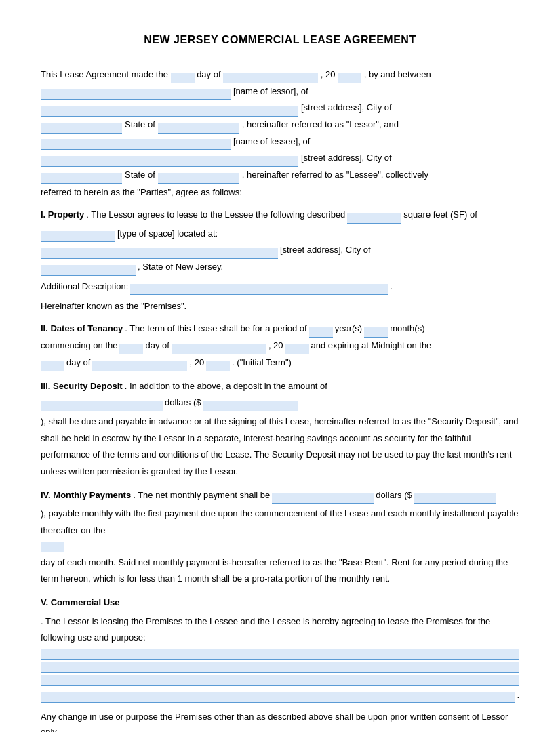 This screenshot has width=560, height=732. What do you see at coordinates (183, 78) in the screenshot?
I see `day-blank` at bounding box center [183, 78].